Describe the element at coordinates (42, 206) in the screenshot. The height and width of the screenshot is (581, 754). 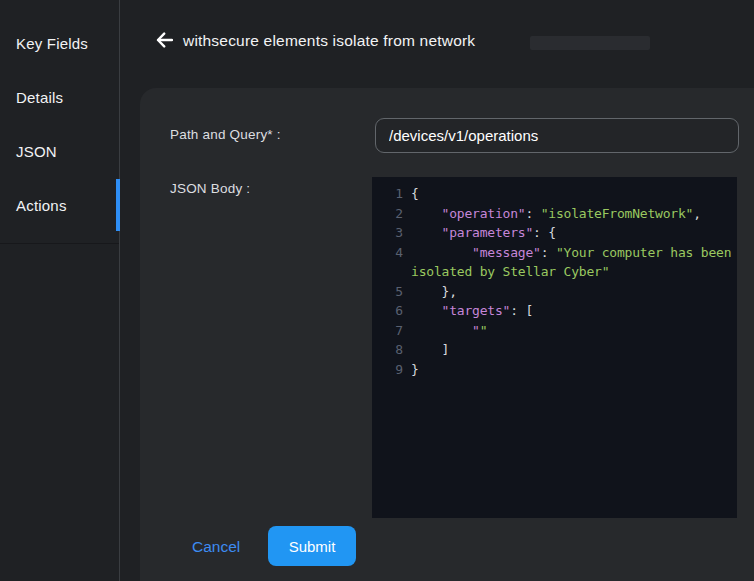
I see `sidebar-item-label: Actions` at that location.